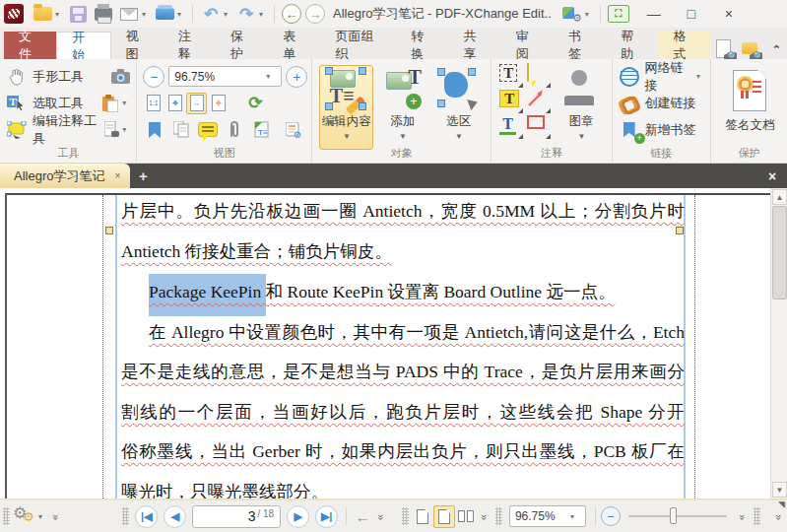  What do you see at coordinates (403, 251) in the screenshot?
I see `text-line: Antietch 衔接处重合；铺负片铜皮。` at bounding box center [403, 251].